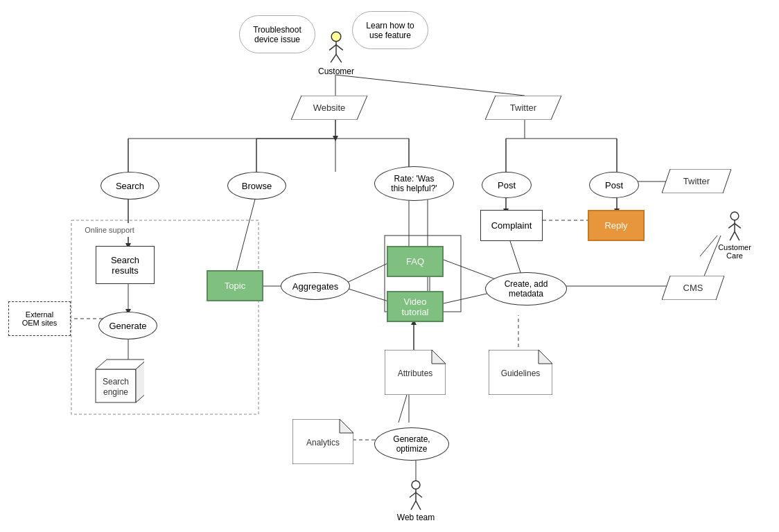  I want to click on aggregates-label: Aggregates, so click(316, 287).